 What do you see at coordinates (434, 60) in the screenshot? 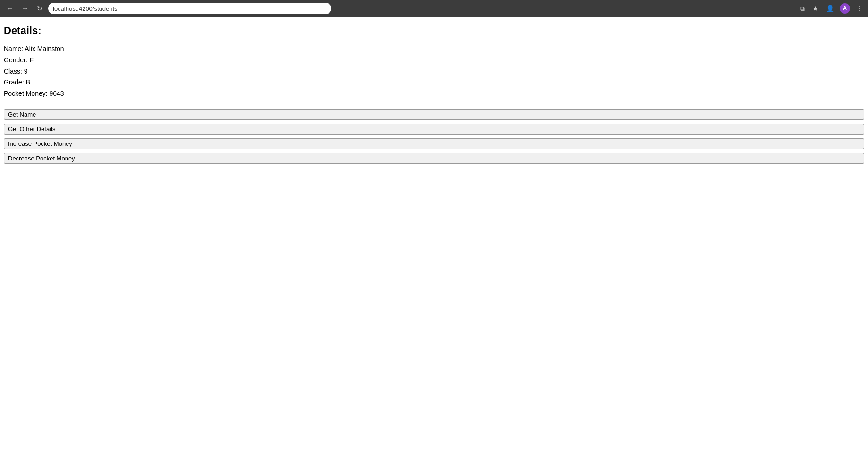
I see `gender-line: Gender: F` at bounding box center [434, 60].